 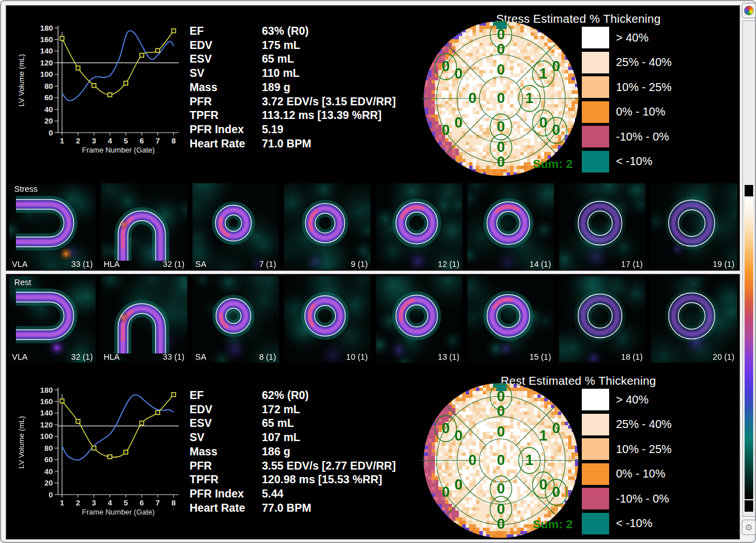 What do you see at coordinates (142, 141) in the screenshot?
I see `svg-text: 6` at bounding box center [142, 141].